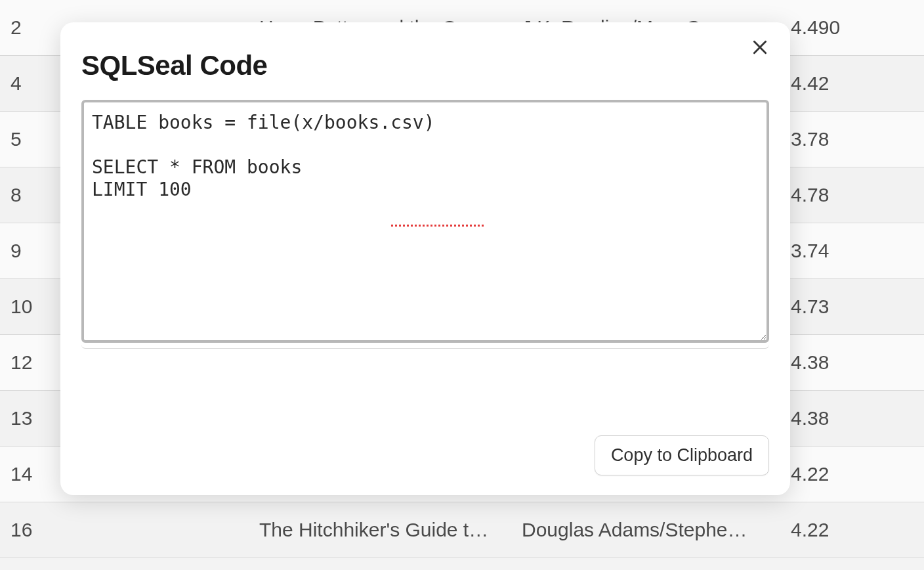 This screenshot has height=570, width=924. I want to click on modal-footer: Copy to Clipboard, so click(425, 447).